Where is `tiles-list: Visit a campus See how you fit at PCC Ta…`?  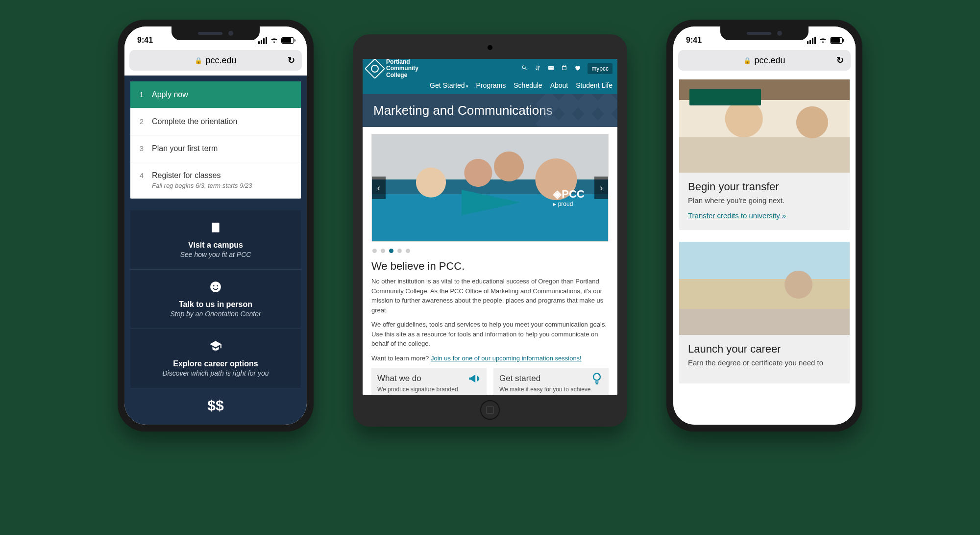
tiles-list: Visit a campus See how you fit at PCC Ta… is located at coordinates (216, 299).